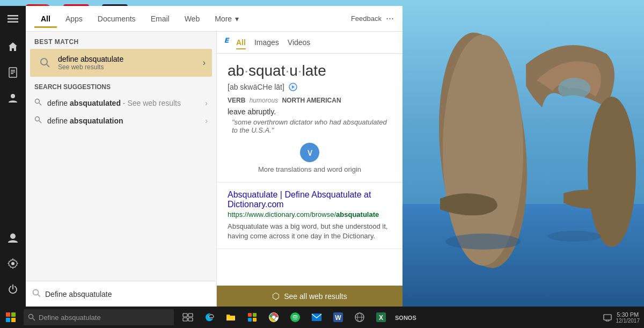 This screenshot has height=328, width=644. Describe the element at coordinates (310, 152) in the screenshot. I see `expand-circle-icon: ∨` at that location.